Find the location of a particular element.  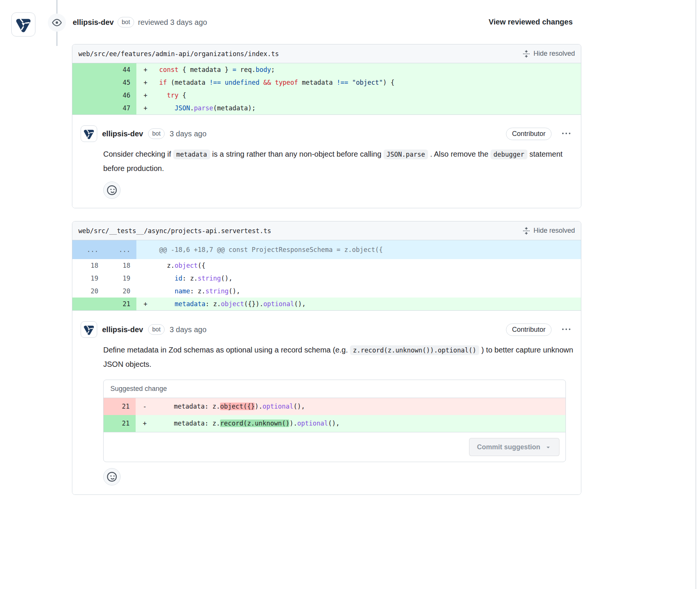

code-segment: try is located at coordinates (173, 95).